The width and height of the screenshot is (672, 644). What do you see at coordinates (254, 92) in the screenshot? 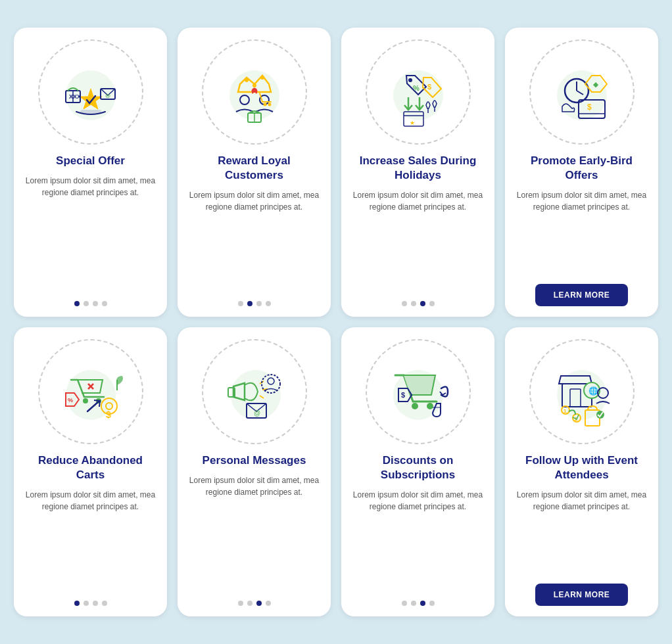
I see `reward-loyal-icon` at bounding box center [254, 92].